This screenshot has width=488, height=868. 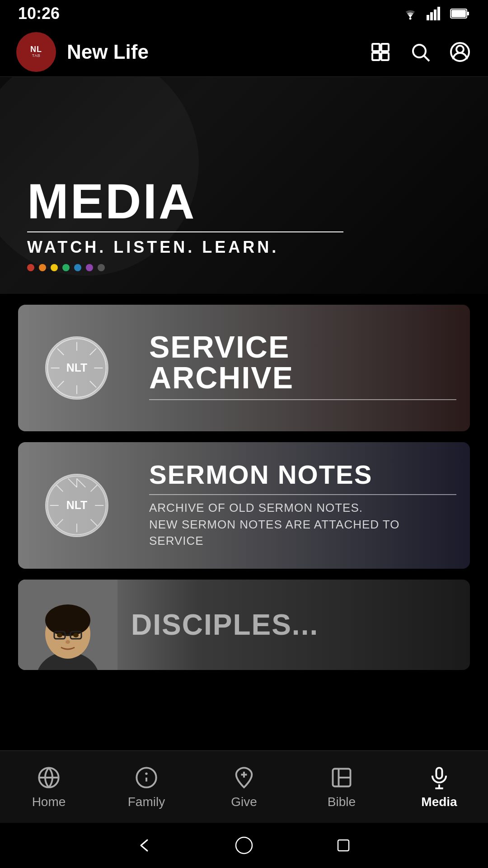 What do you see at coordinates (294, 625) in the screenshot?
I see `partial-card-text: DISCIPLES...` at bounding box center [294, 625].